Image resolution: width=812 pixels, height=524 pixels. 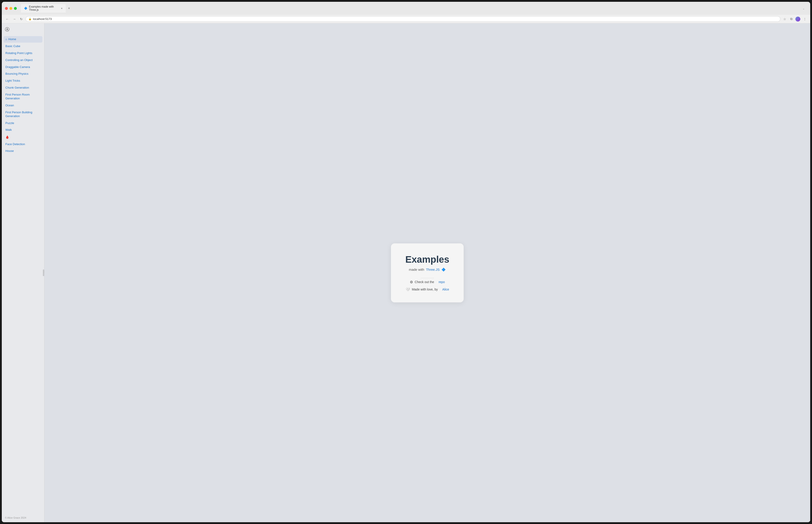 What do you see at coordinates (14, 19) in the screenshot?
I see `forward-button: →` at bounding box center [14, 19].